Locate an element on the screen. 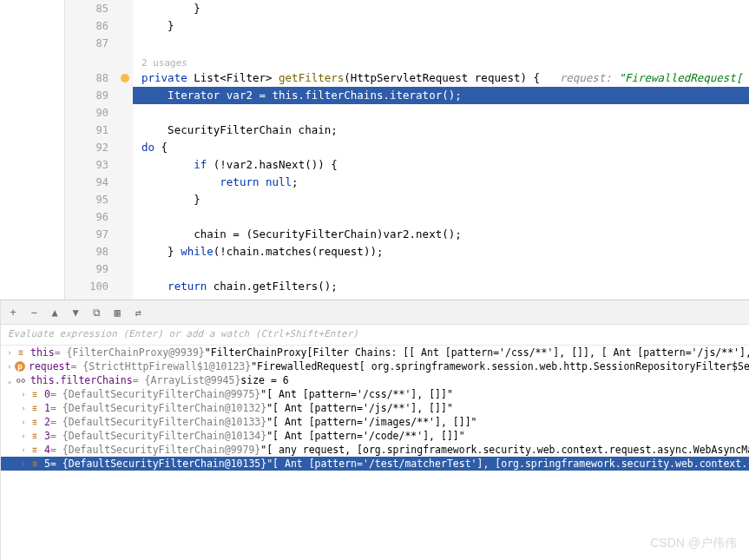  variable-type: = {FilterChainProxy@9939} is located at coordinates (130, 352).